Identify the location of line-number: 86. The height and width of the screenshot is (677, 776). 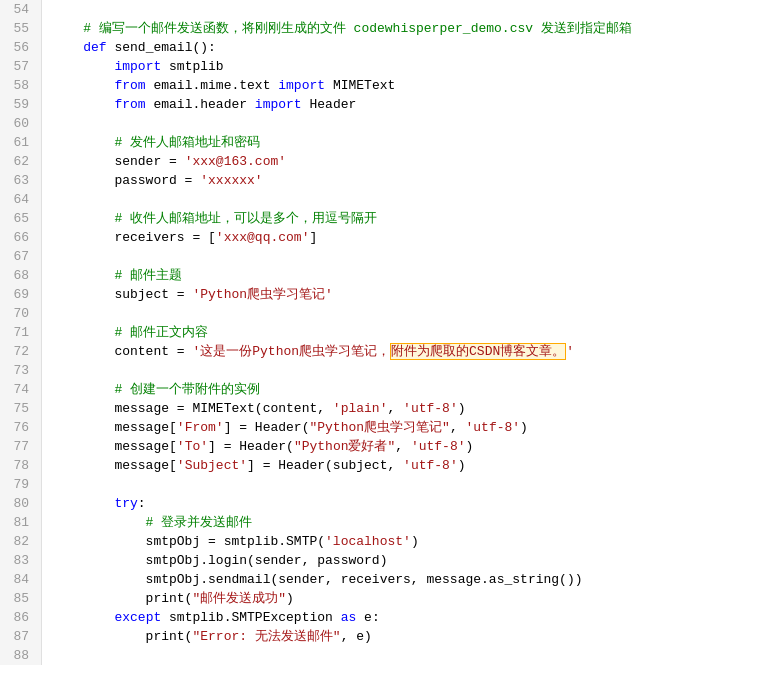
(21, 618).